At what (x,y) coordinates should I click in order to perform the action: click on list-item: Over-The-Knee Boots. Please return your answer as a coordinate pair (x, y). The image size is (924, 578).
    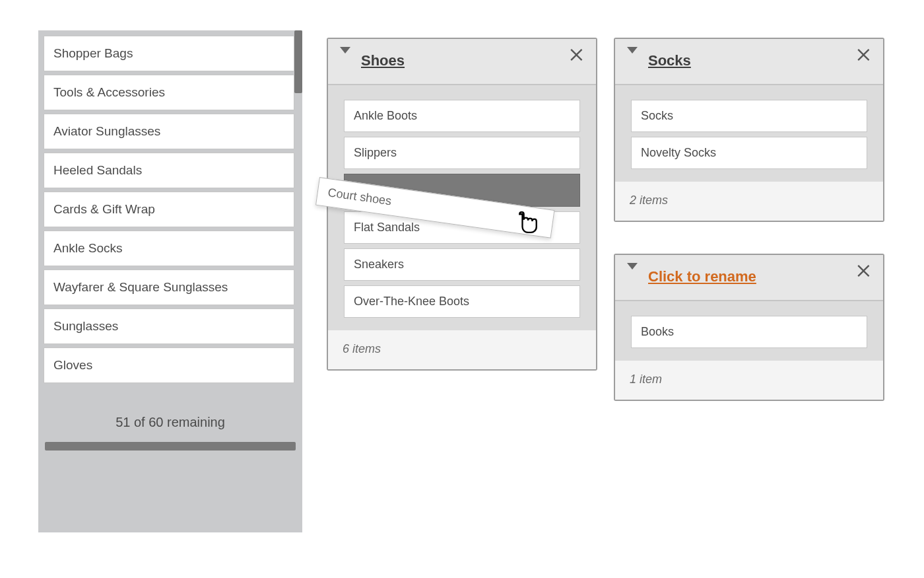
    Looking at the image, I should click on (462, 301).